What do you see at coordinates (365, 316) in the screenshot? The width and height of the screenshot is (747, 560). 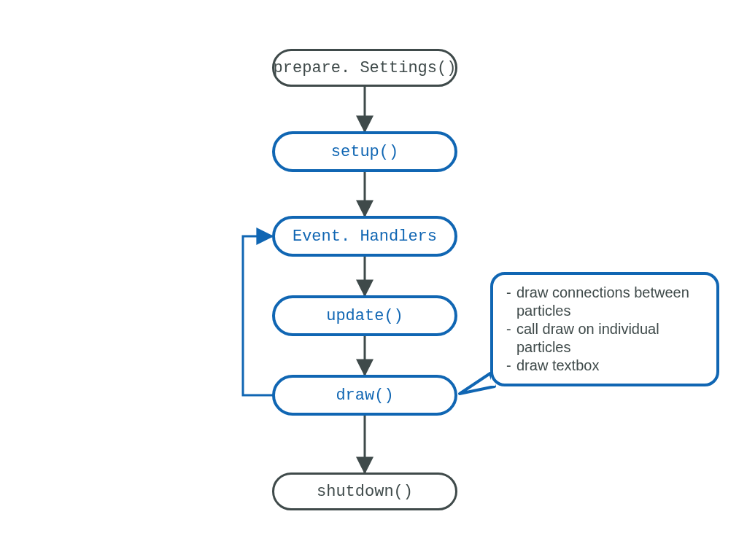 I see `node-update-label: update()` at bounding box center [365, 316].